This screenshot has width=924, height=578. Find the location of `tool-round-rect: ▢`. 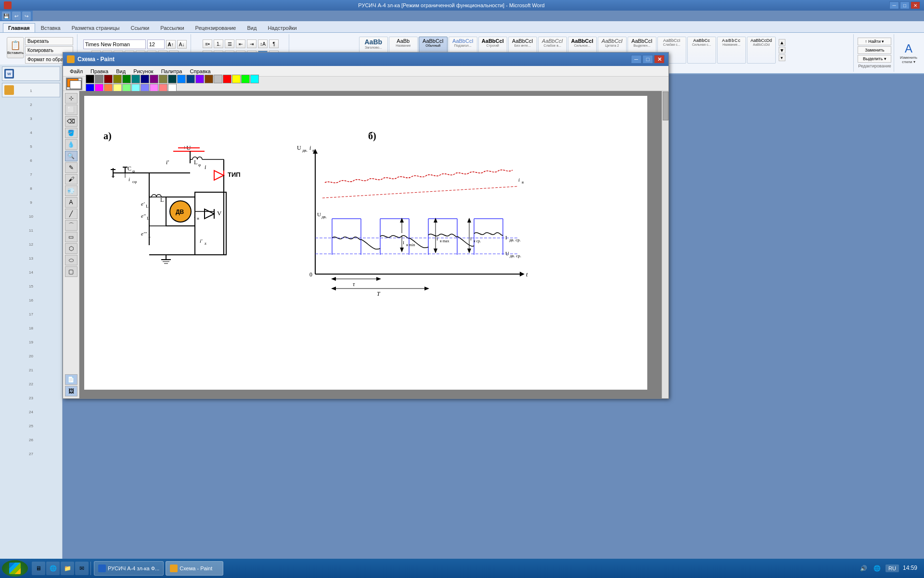

tool-round-rect: ▢ is located at coordinates (71, 272).